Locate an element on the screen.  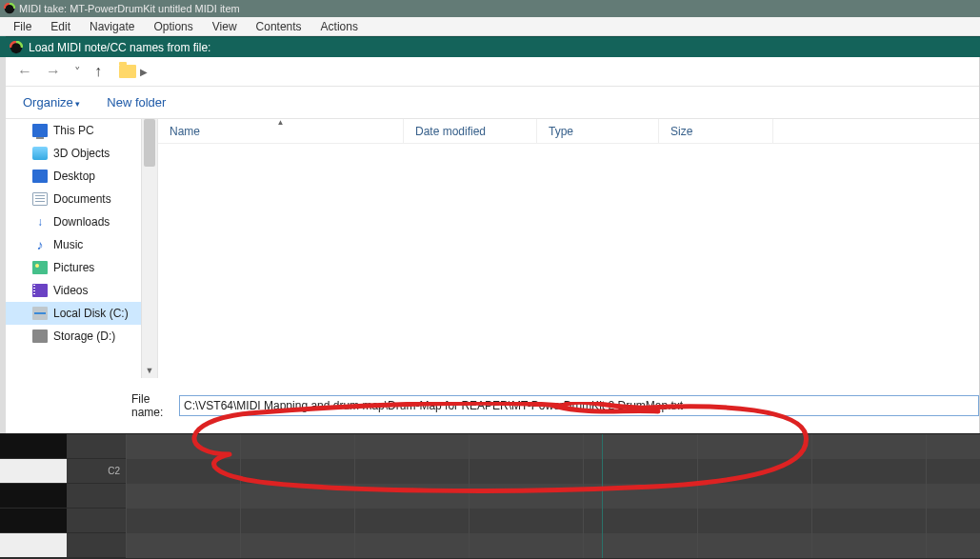
column-name: Name ▲ is located at coordinates (281, 131).